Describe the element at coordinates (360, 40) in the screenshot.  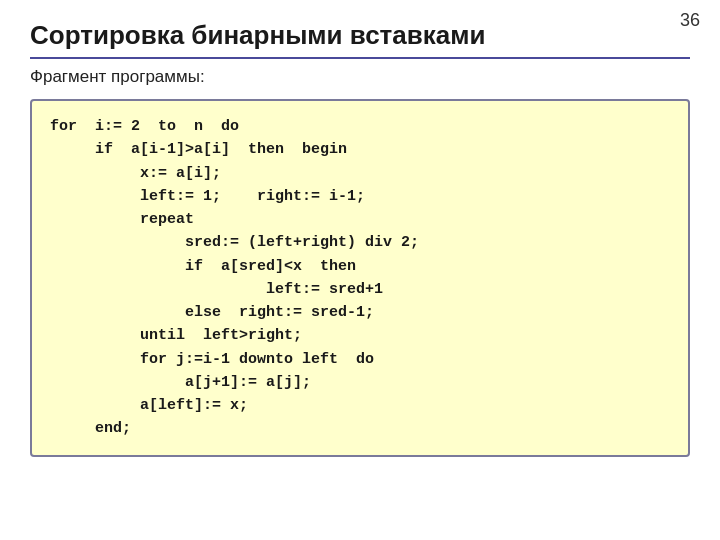
I see `slide-title: Сортировка бинарными вставками` at that location.